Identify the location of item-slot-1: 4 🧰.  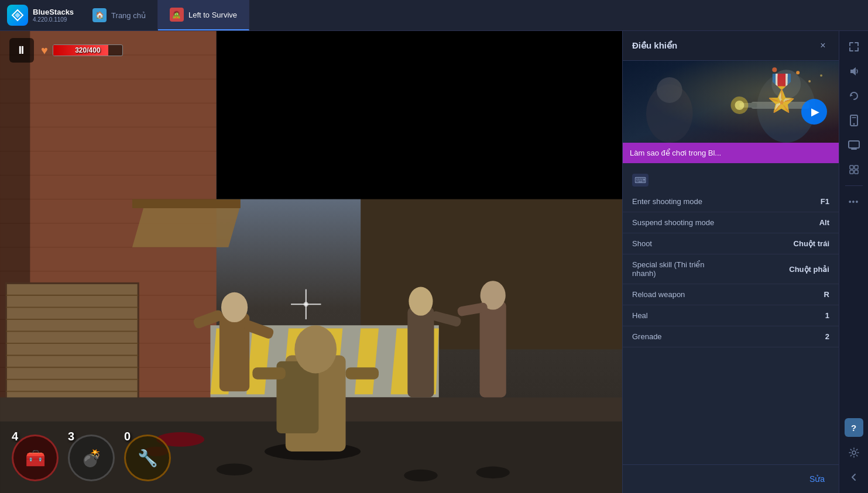
(35, 458).